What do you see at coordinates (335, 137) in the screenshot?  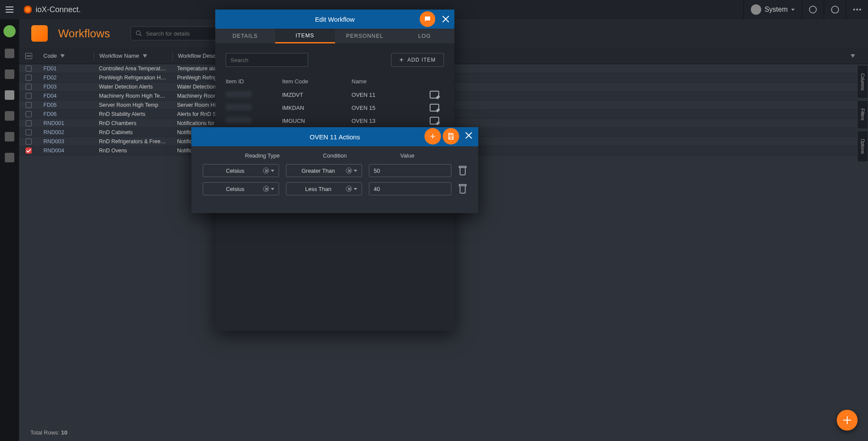 I see `actions-modal-header: OVEN 11 Actions` at bounding box center [335, 137].